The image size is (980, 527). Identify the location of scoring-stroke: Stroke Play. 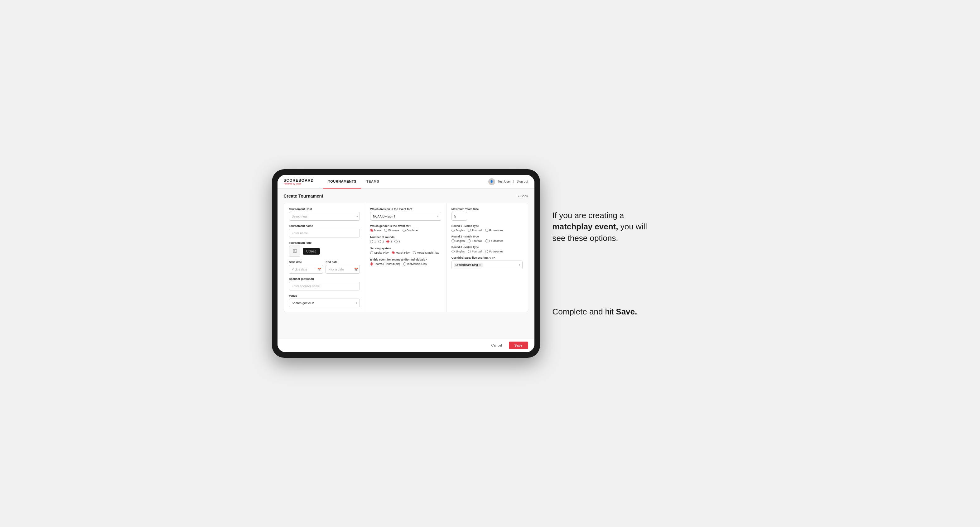
(379, 253).